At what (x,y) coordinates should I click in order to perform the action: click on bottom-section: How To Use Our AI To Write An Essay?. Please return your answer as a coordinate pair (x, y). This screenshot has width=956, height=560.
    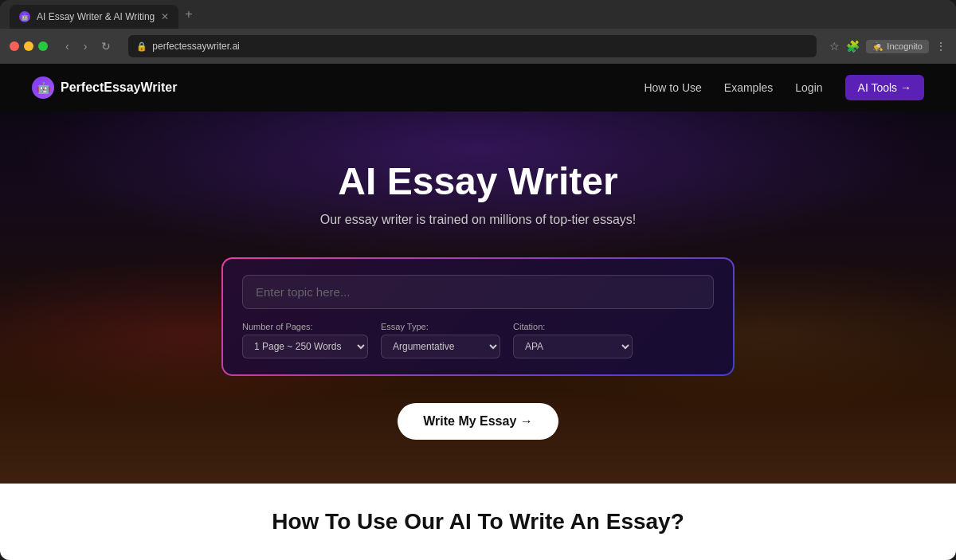
    Looking at the image, I should click on (478, 522).